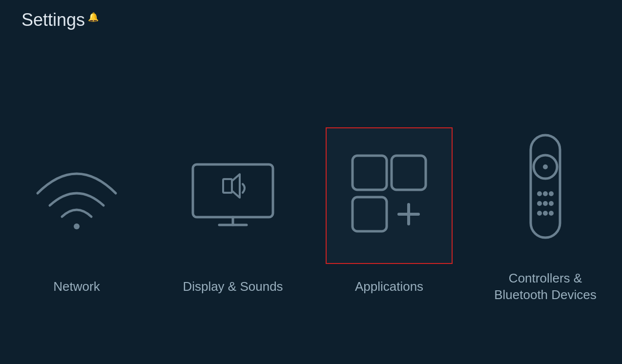 The image size is (622, 364). What do you see at coordinates (389, 196) in the screenshot?
I see `applications-icon-wrapper` at bounding box center [389, 196].